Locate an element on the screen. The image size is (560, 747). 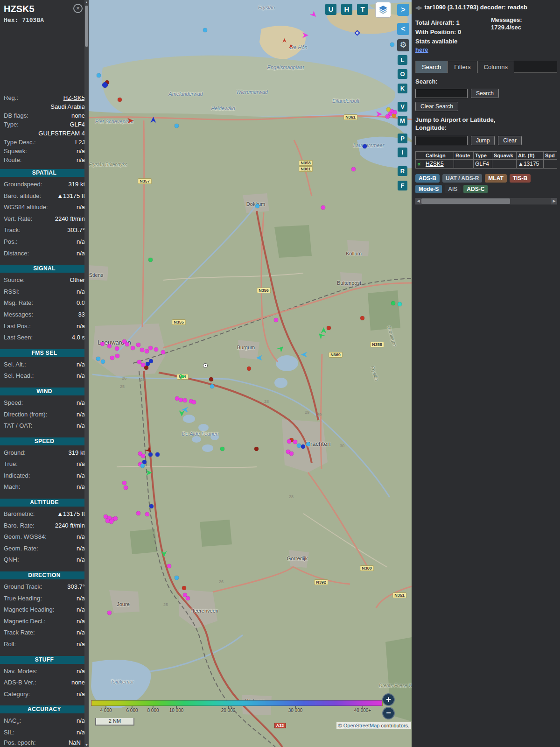
map-toggle-button: U is located at coordinates (331, 9).